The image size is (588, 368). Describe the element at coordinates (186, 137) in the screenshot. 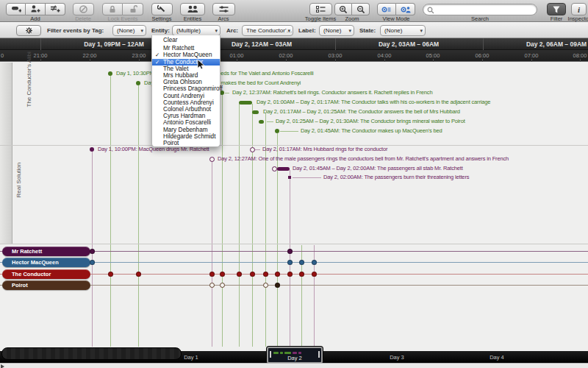

I see `menu-item: Hildegarde Schmidt` at that location.